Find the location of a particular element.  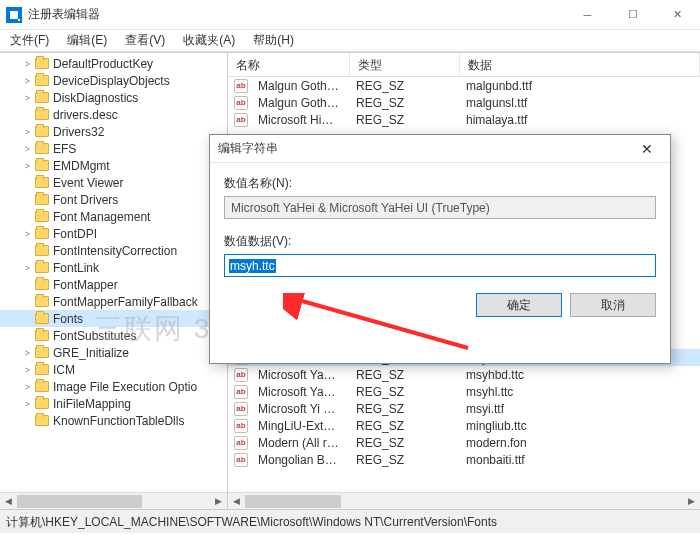

tree-item: Event Viewer is located at coordinates (114, 182).